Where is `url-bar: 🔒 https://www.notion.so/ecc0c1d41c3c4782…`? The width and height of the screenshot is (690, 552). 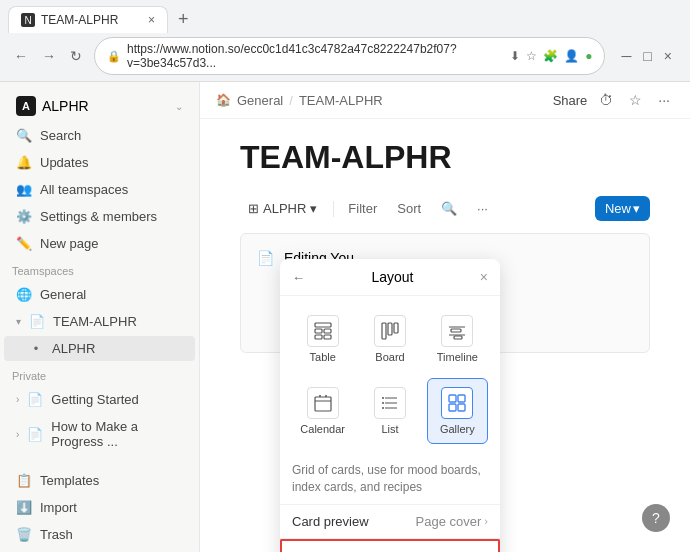
url-bar: 🔒 https://www.notion.so/ecc0c1d41c3c4782… is located at coordinates (350, 56).